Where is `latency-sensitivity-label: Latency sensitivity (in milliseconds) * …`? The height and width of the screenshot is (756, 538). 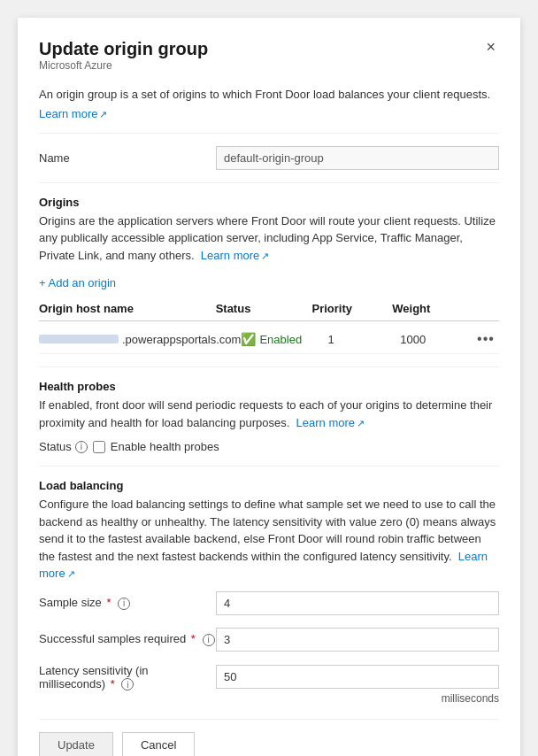 latency-sensitivity-label: Latency sensitivity (in milliseconds) * … is located at coordinates (127, 678).